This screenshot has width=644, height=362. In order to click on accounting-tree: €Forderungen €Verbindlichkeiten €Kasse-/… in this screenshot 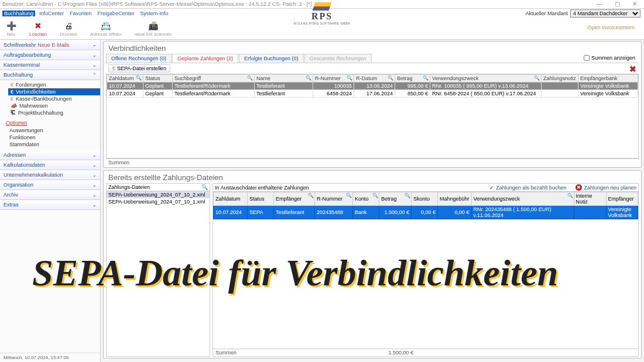, I will do `click(50, 99)`.